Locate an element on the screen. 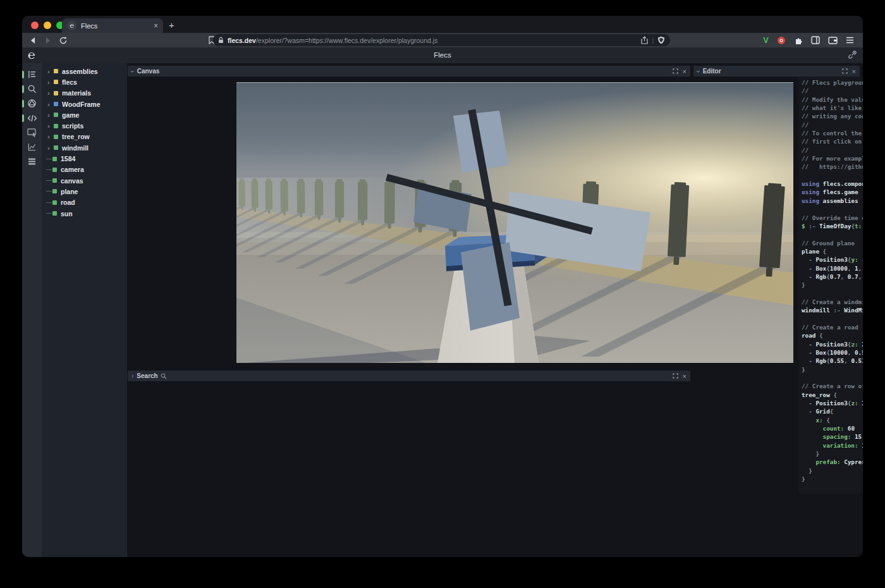 The width and height of the screenshot is (885, 588). code-line: // Create a windmill is located at coordinates (832, 302).